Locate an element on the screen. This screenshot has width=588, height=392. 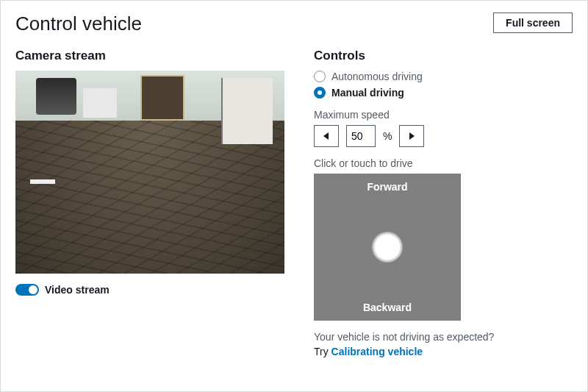
controls-heading: Controls is located at coordinates (443, 56).